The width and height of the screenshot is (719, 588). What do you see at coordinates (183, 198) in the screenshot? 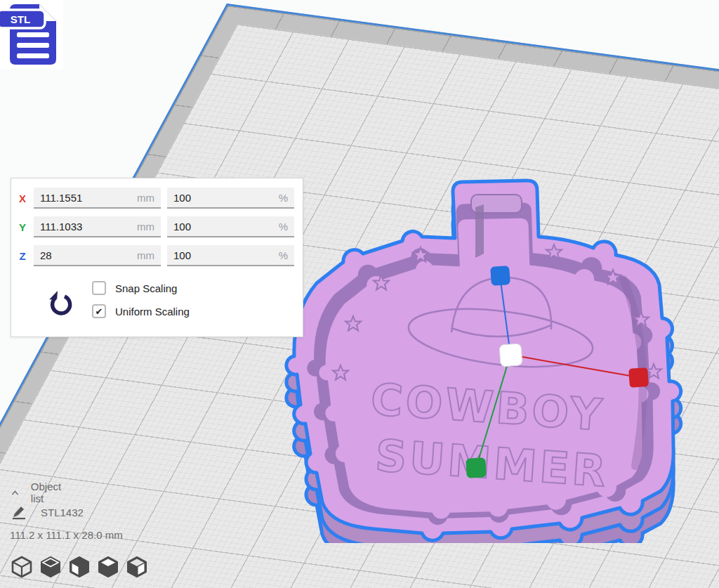
I see `scale-x-percent-value: 100` at bounding box center [183, 198].